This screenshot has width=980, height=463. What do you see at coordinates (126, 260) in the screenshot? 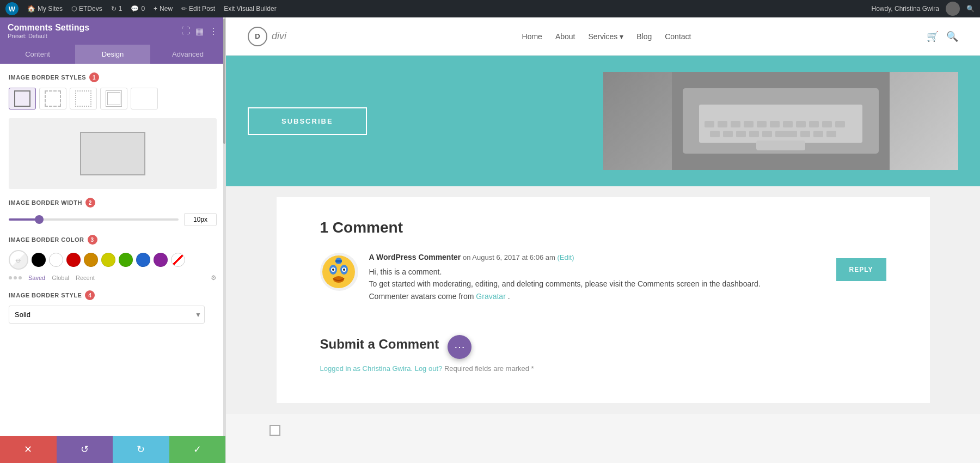
I see `color-green` at bounding box center [126, 260].